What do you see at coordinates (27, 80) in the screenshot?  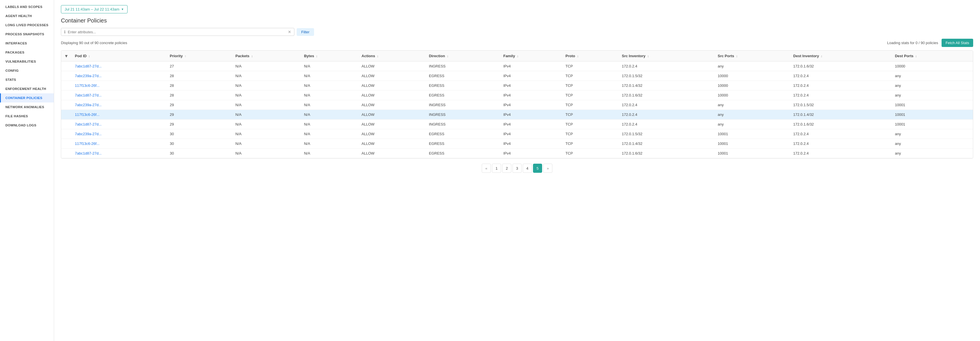 I see `sidebar-item-stats: STATS` at bounding box center [27, 80].